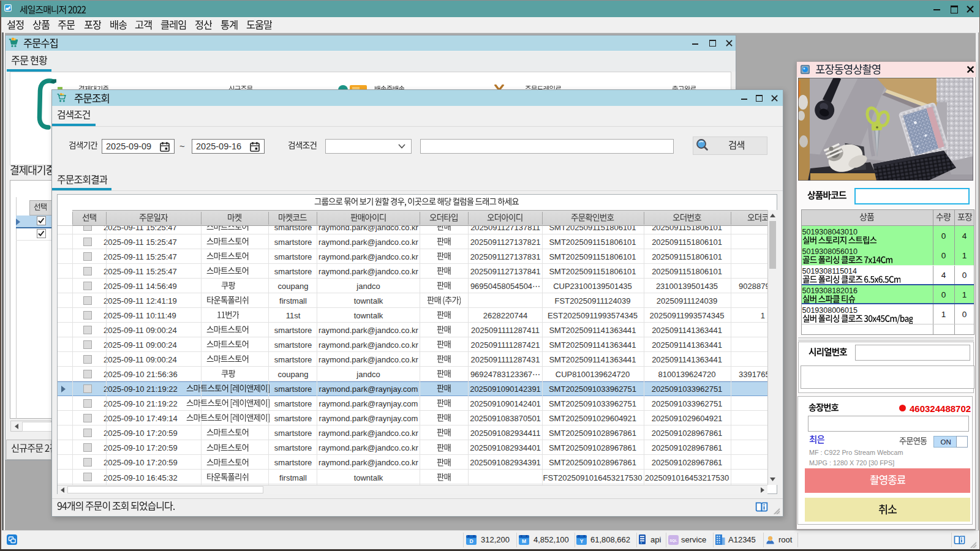  Describe the element at coordinates (471, 541) in the screenshot. I see `svg-text: D` at that location.